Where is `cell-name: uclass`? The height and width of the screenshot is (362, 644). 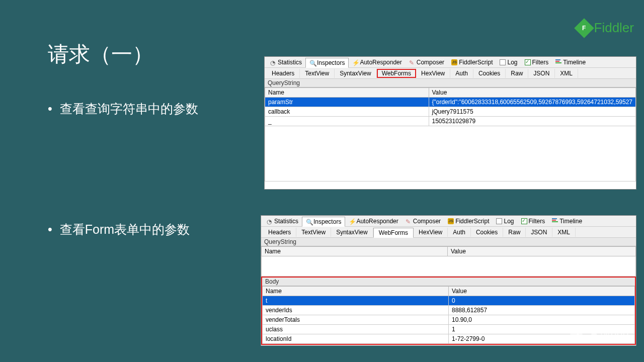 cell-name: uclass is located at coordinates (356, 330).